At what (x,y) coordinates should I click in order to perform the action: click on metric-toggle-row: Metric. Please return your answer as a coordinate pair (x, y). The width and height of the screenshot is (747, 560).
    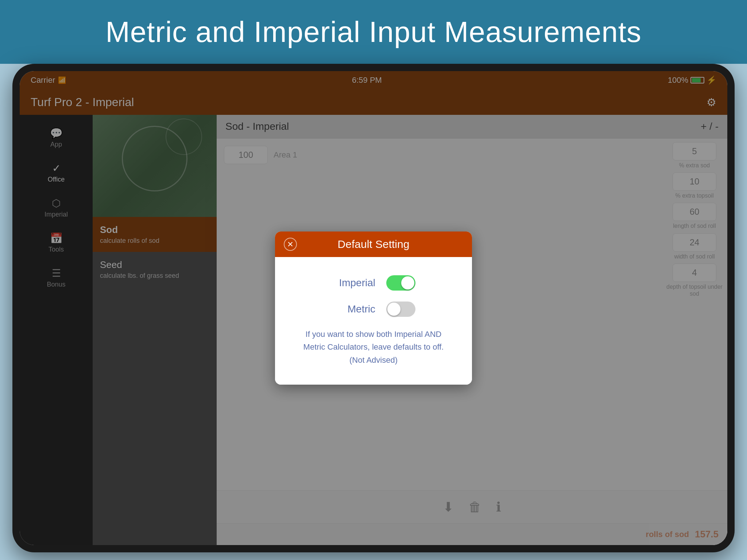
    Looking at the image, I should click on (374, 309).